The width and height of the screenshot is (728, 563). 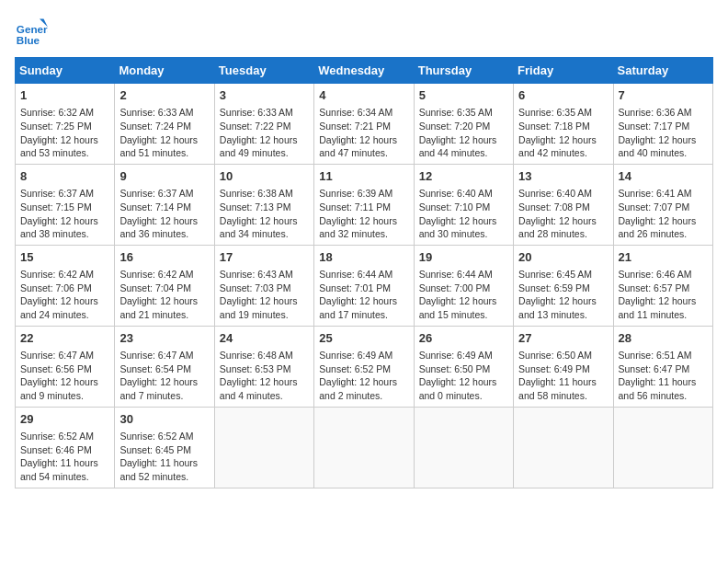 I want to click on calendar-cell: 28Sunrise: 6:51 AMSunset: 6:47 PMDayligh…, so click(x=663, y=366).